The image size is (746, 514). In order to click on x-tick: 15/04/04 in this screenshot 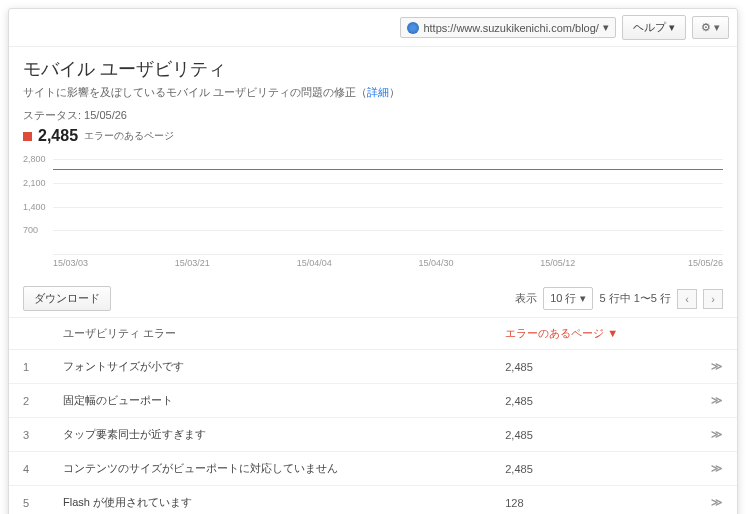, I will do `click(358, 263)`.